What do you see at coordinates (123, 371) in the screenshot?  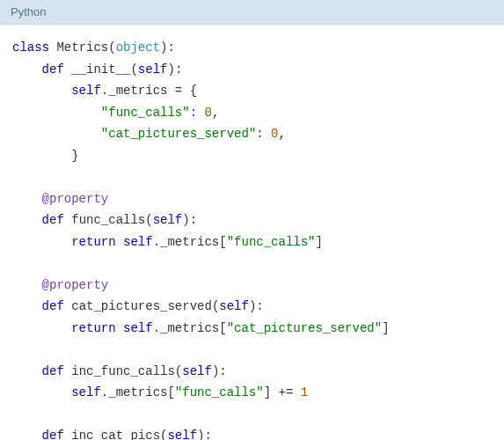 I see `func-name: inc_func_calls` at bounding box center [123, 371].